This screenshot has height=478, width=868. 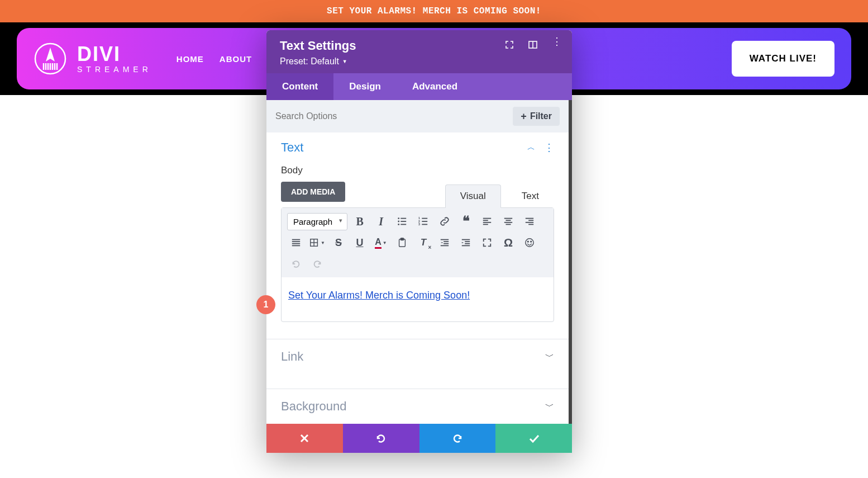 What do you see at coordinates (423, 243) in the screenshot?
I see `clear-format-icon: T×` at bounding box center [423, 243].